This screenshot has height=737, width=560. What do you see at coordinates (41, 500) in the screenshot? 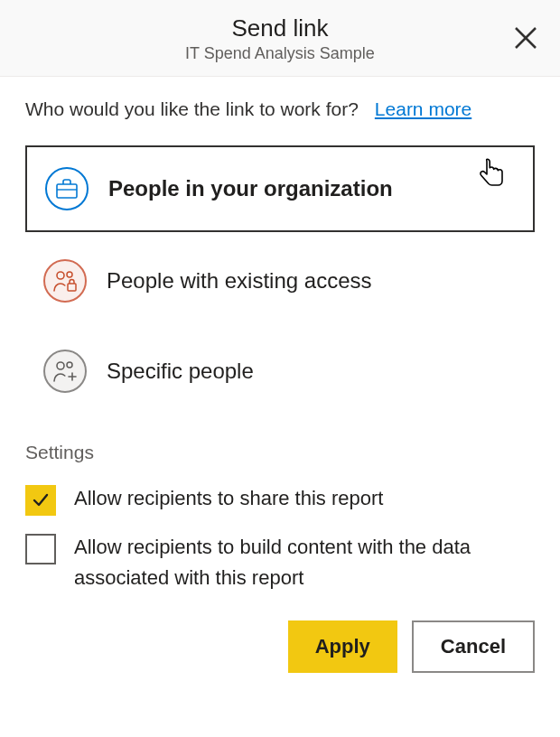
I see `check-icon` at bounding box center [41, 500].